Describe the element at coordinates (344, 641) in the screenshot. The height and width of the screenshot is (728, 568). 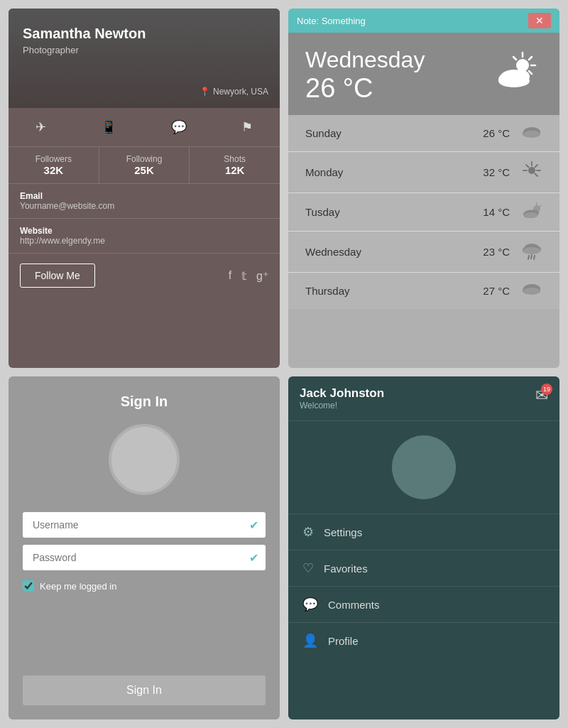
I see `profile-label: Profile` at that location.